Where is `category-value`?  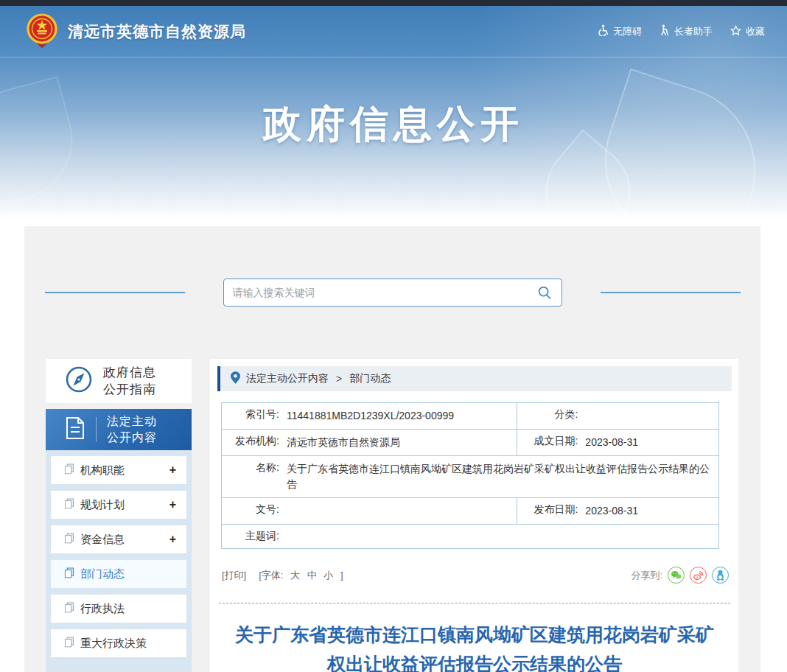
category-value is located at coordinates (648, 415).